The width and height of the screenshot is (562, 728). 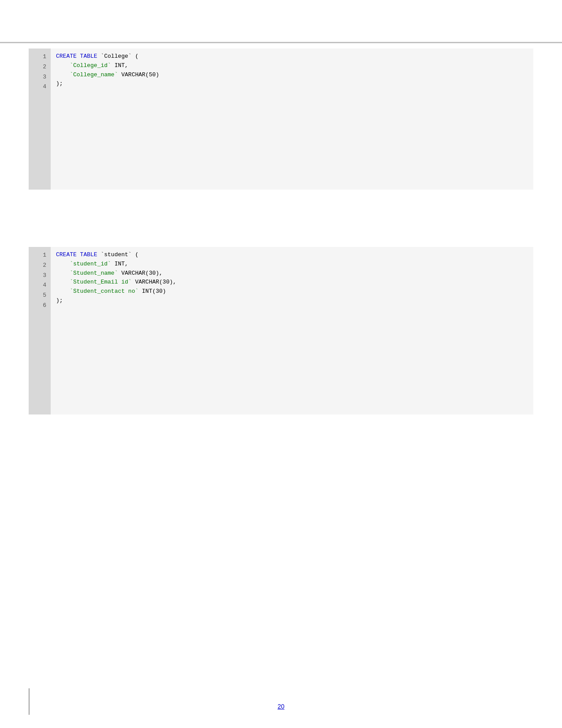 What do you see at coordinates (40, 87) in the screenshot?
I see `line-num-4: 4` at bounding box center [40, 87].